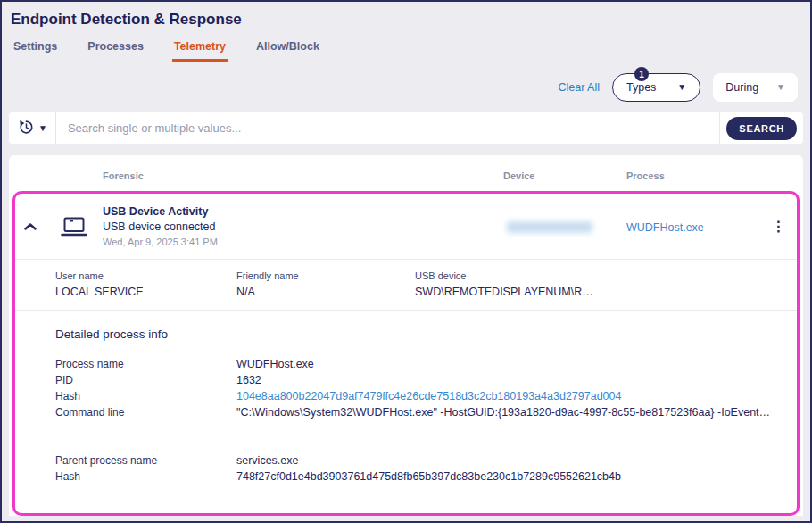 This screenshot has height=523, width=812. I want to click on detail-field: User name LOCAL SERVICE, so click(146, 284).